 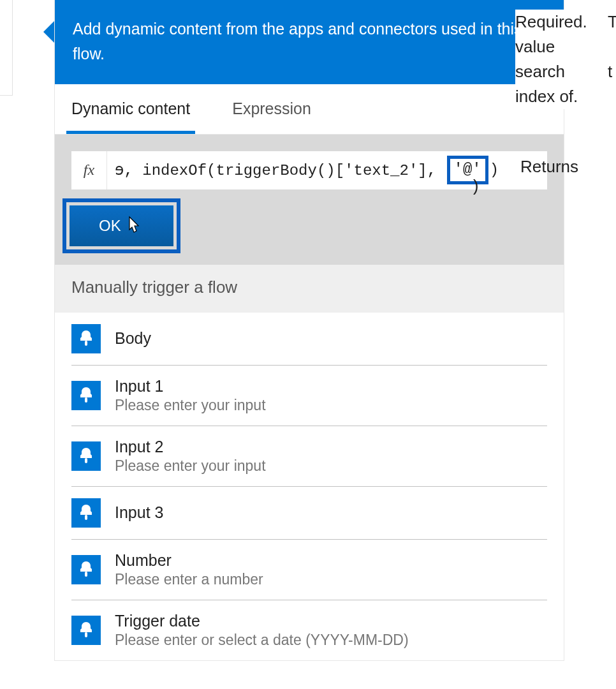 What do you see at coordinates (309, 110) in the screenshot?
I see `tab-strip: Dynamic content Expression` at bounding box center [309, 110].